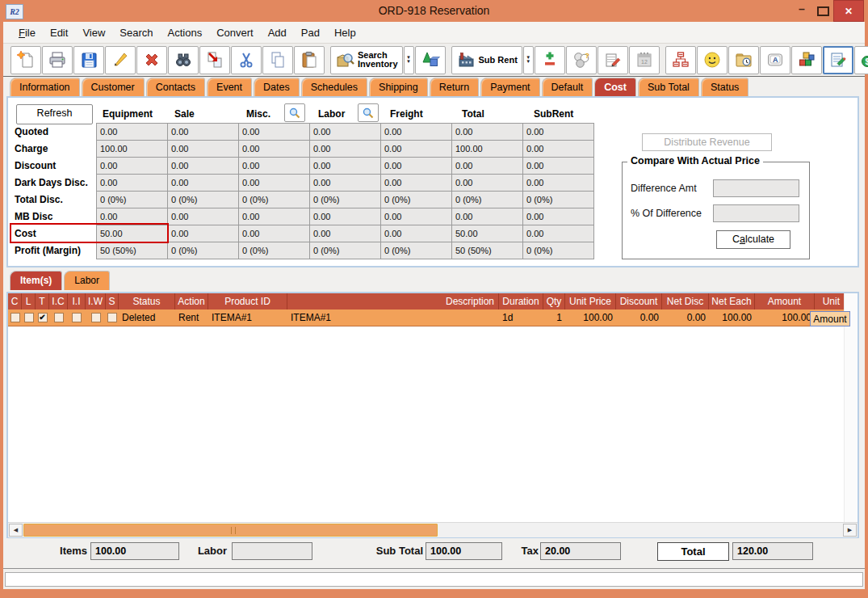  I want to click on col-amount: Amount, so click(785, 301).